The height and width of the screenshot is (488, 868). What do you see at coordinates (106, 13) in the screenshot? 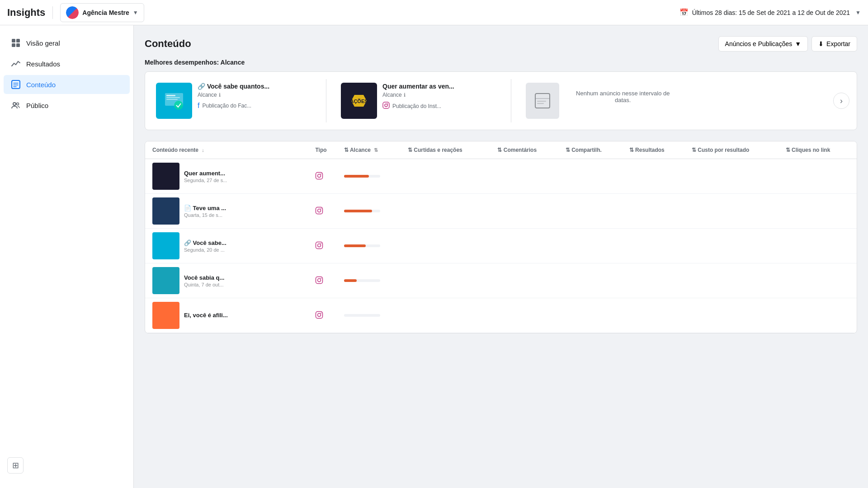
I see `account-name: Agência Mestre` at bounding box center [106, 13].